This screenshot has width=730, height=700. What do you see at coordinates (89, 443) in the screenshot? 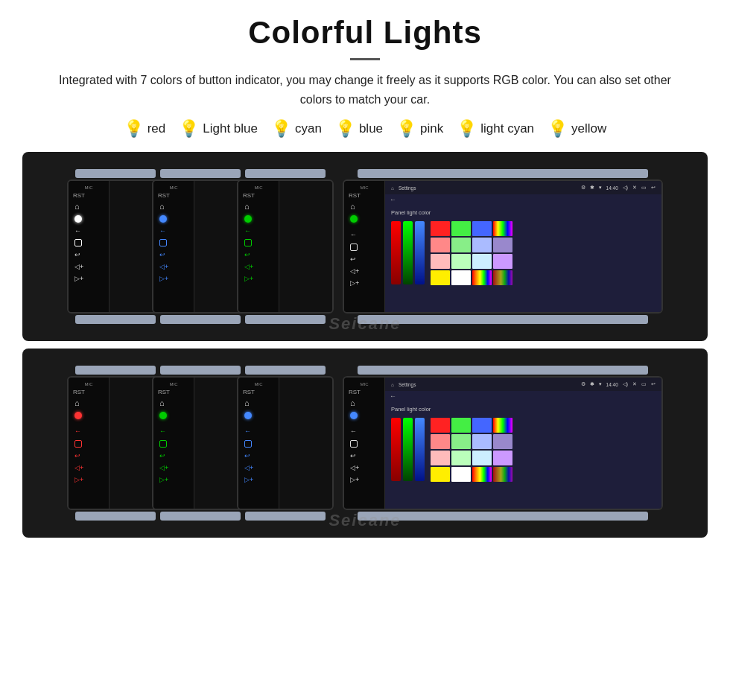
I see `button-panel-b1: MIC RST ⌂` at bounding box center [89, 443].